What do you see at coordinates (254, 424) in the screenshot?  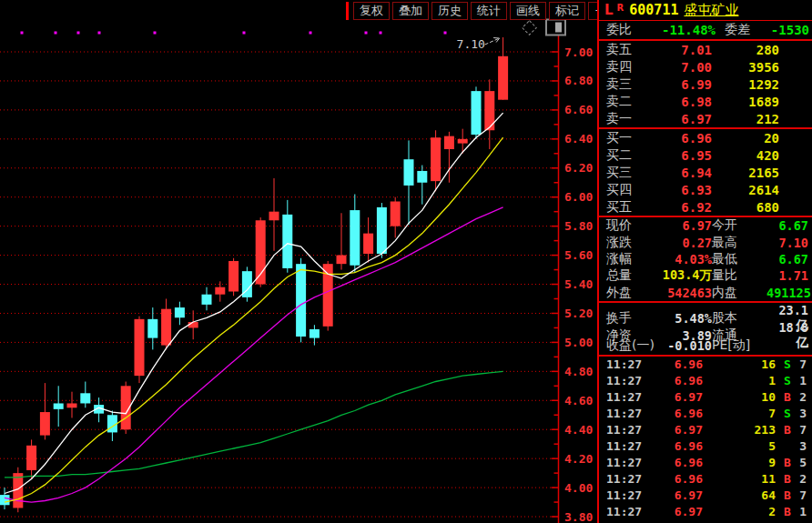 I see `ma-green-line` at bounding box center [254, 424].